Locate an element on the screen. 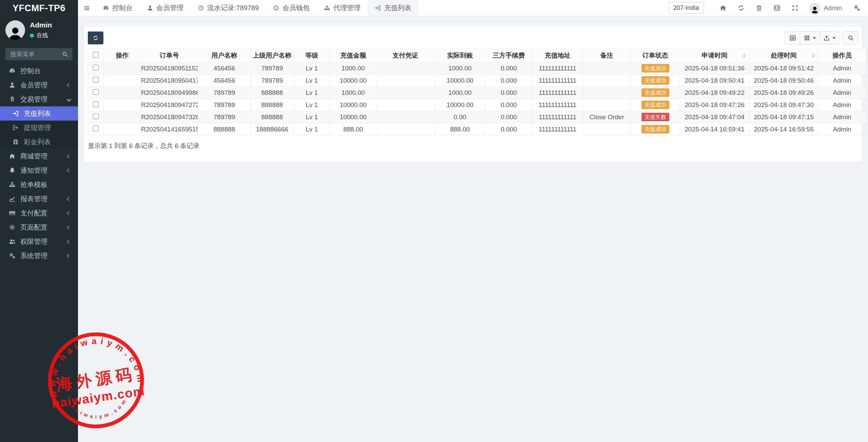 This screenshot has height=442, width=868. column-header-label: 处理时间 is located at coordinates (784, 56).